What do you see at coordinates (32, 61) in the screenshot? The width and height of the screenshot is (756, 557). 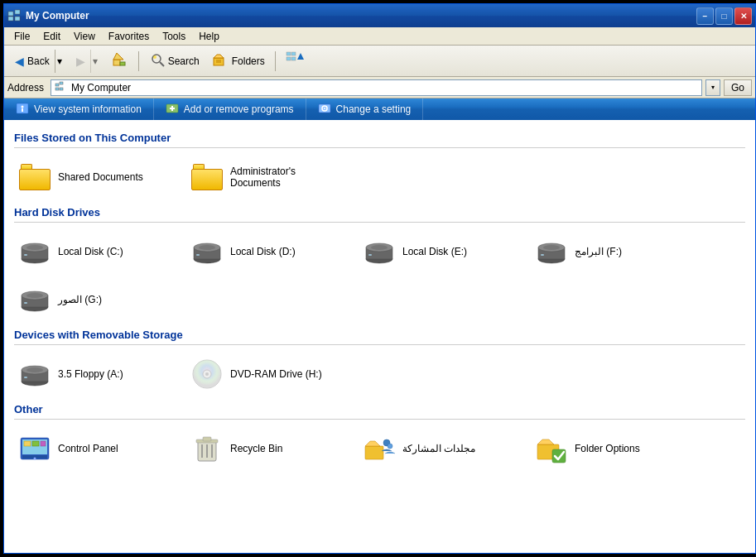 I see `back-main: ◀ Back` at bounding box center [32, 61].